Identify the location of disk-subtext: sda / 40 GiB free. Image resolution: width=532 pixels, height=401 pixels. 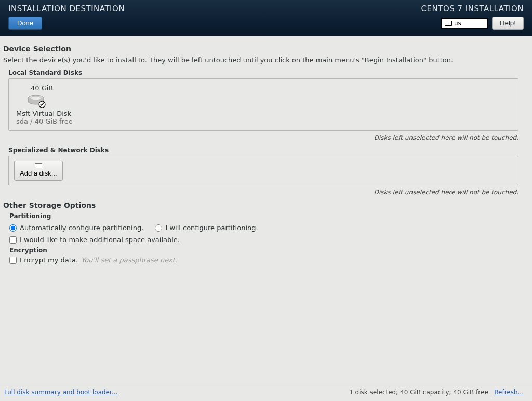
(45, 122).